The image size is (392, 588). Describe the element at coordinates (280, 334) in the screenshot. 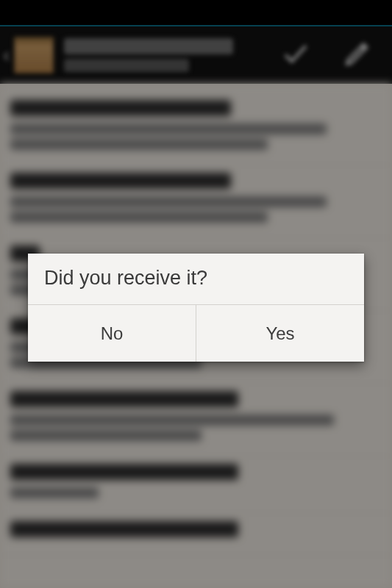

I see `yes-button: Yes` at that location.